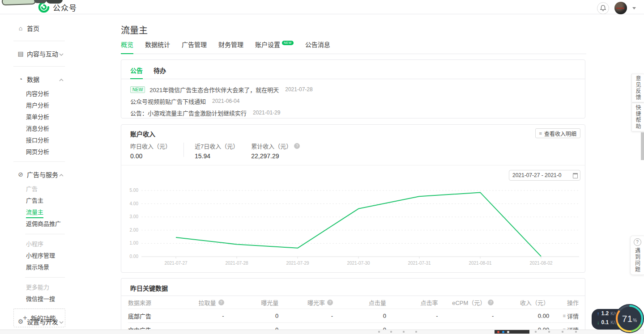 This screenshot has height=334, width=644. I want to click on svg-text: 2021-08-02, so click(541, 263).